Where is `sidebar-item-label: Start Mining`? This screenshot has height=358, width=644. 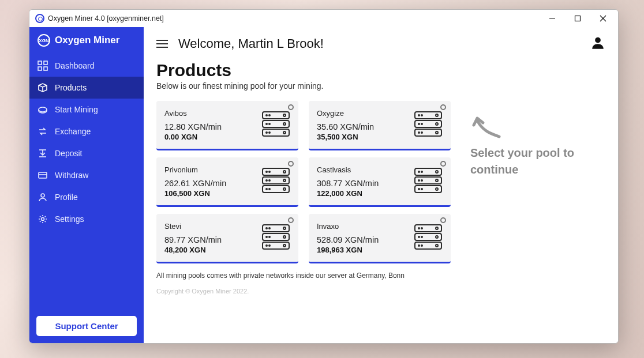 sidebar-item-label: Start Mining is located at coordinates (76, 110).